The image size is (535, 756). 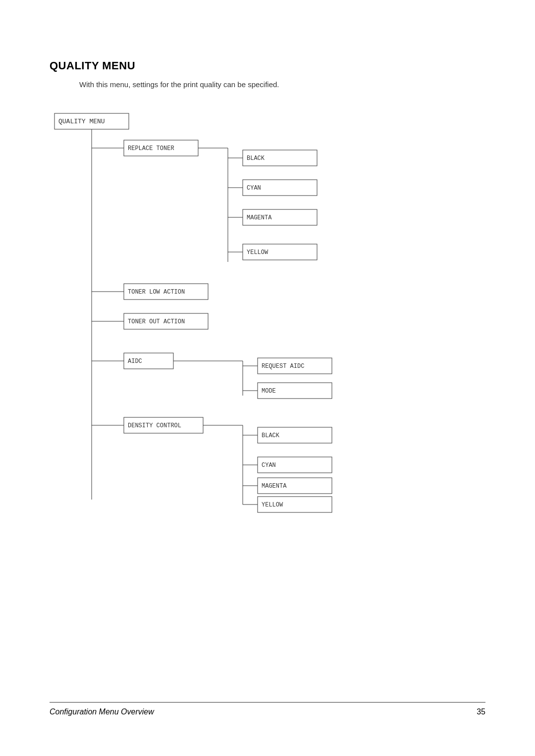 I want to click on svg-text: REQUEST AIDC, so click(x=283, y=366).